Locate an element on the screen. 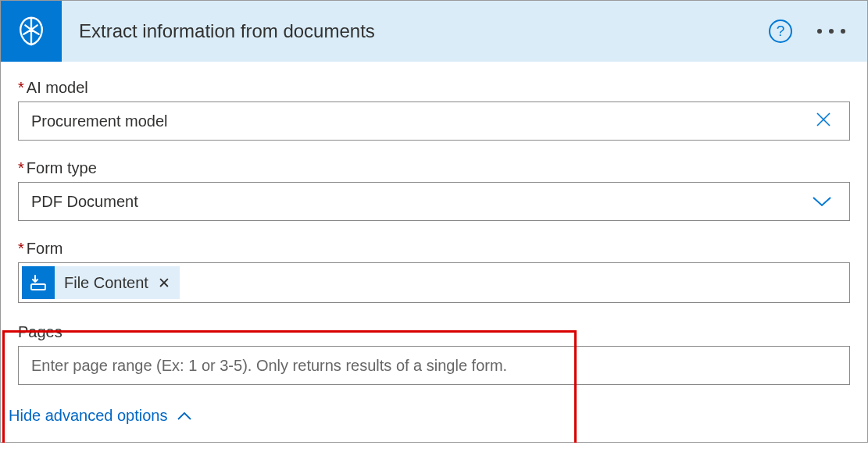 This screenshot has width=868, height=463. form-type-label: *Form type is located at coordinates (434, 169).